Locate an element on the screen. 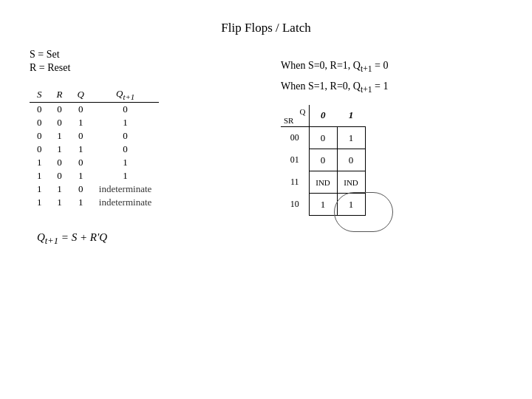  table-row: 1011 is located at coordinates (95, 176).